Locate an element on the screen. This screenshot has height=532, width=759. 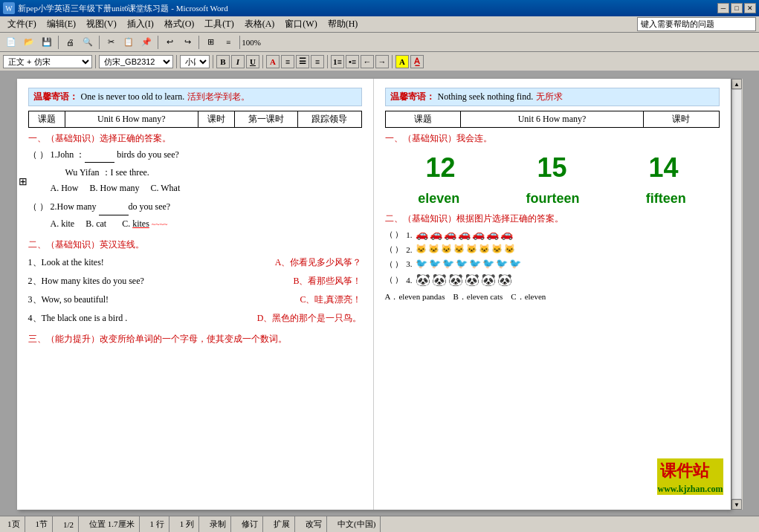
redo-button: ↪ is located at coordinates (187, 42).